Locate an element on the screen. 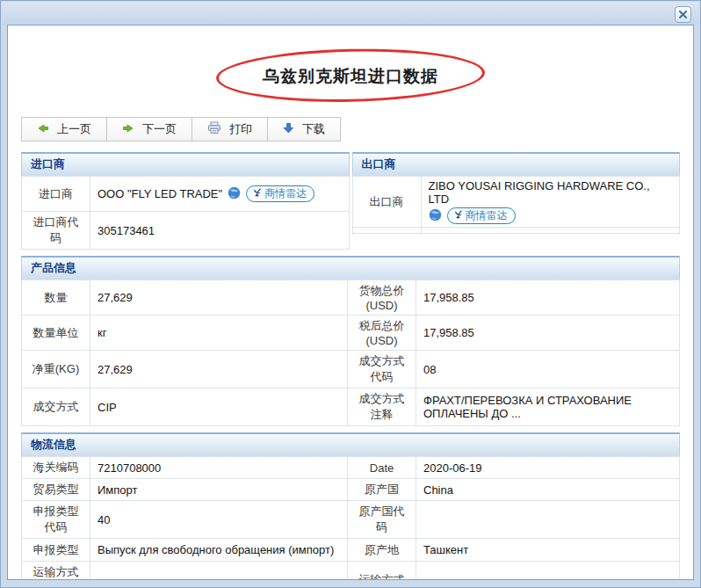  next-page-label: 下一页 is located at coordinates (160, 129).